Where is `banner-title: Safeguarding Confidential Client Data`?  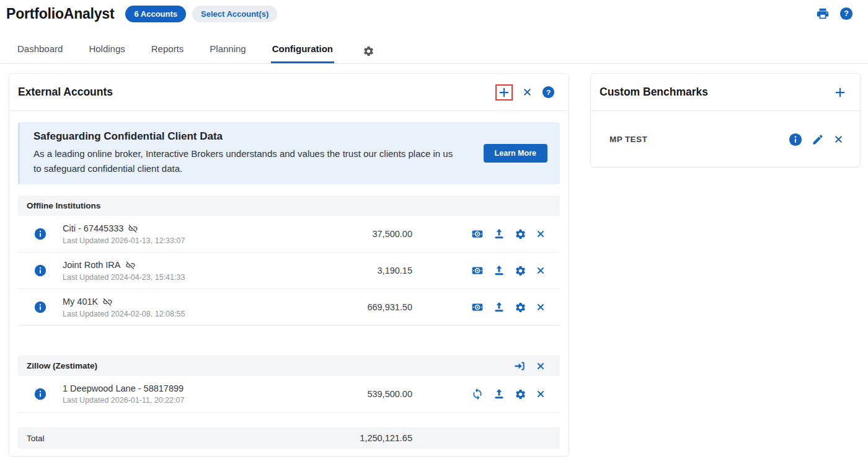
banner-title: Safeguarding Confidential Client Data is located at coordinates (249, 137).